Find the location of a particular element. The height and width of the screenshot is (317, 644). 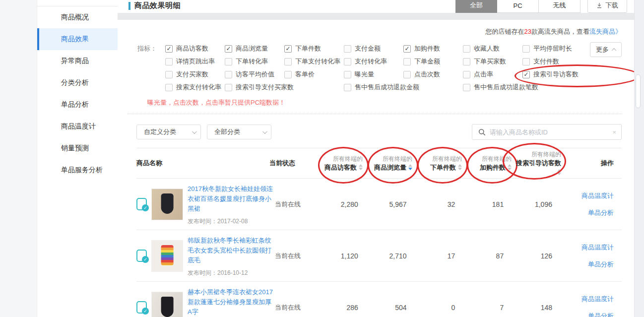

metric-checkbox-refund-amount: ✓售中售后成功退款金额 is located at coordinates (403, 87).